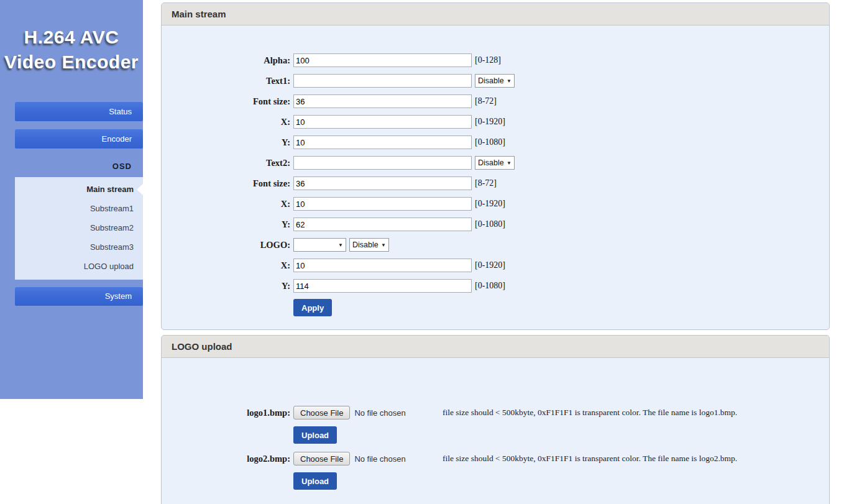  What do you see at coordinates (79, 296) in the screenshot?
I see `sidebar-item-system: System` at bounding box center [79, 296].